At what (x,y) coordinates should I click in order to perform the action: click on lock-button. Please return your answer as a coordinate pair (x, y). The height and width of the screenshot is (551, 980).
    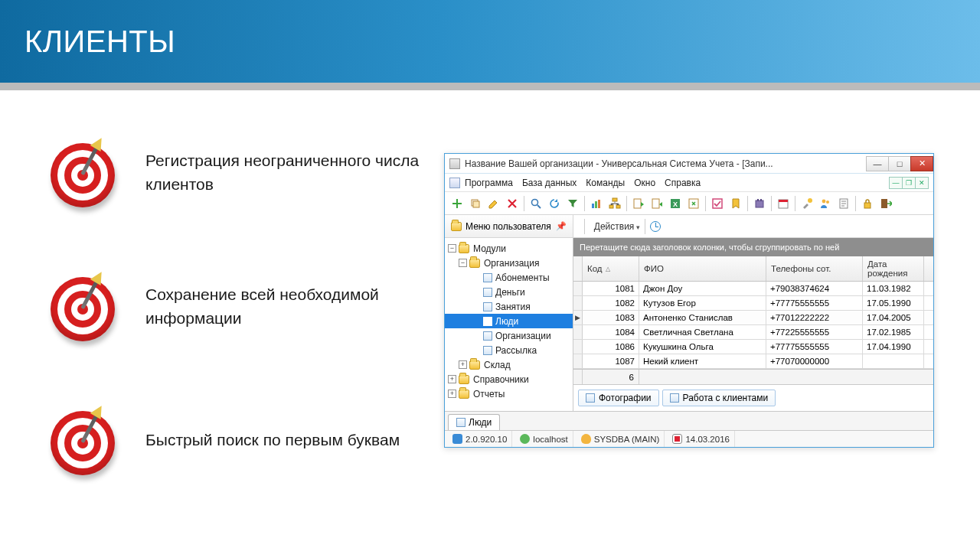
    Looking at the image, I should click on (867, 204).